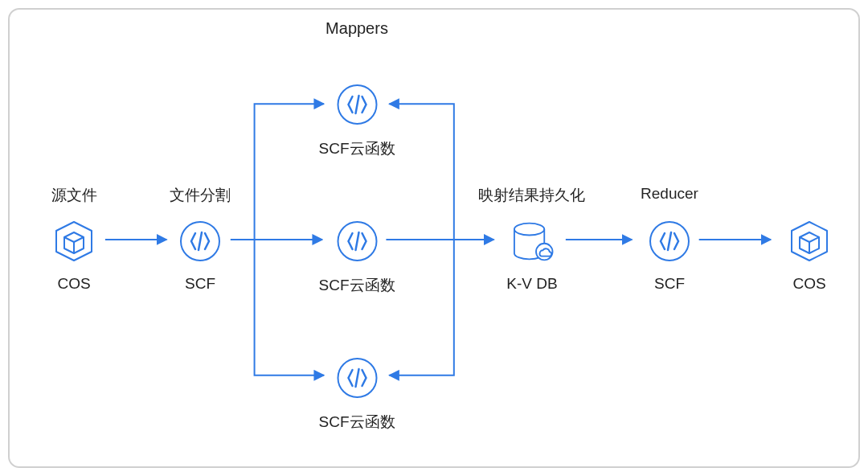  Describe the element at coordinates (669, 194) in the screenshot. I see `reducer-label-above: Reducer` at that location.